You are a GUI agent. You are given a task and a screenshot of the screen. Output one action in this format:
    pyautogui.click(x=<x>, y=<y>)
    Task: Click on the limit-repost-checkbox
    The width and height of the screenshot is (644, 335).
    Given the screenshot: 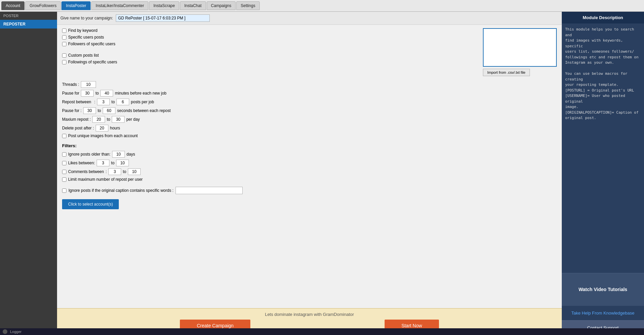 What is the action you would take?
    pyautogui.click(x=64, y=180)
    